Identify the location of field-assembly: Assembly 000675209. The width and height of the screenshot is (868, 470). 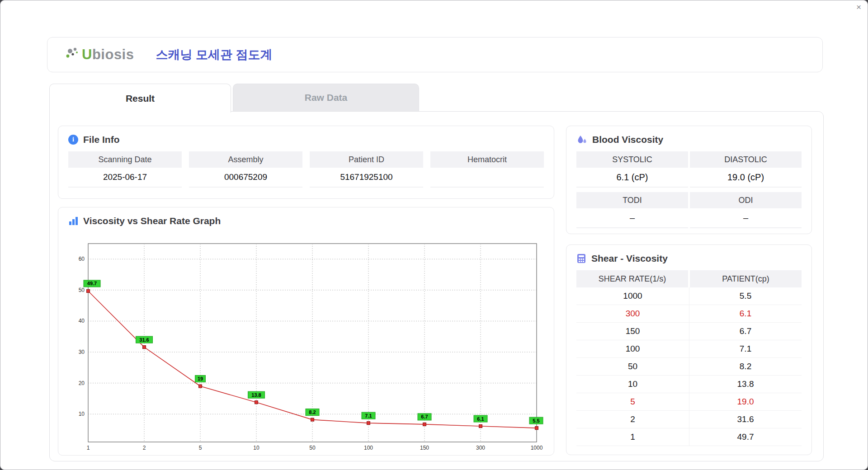
(246, 169).